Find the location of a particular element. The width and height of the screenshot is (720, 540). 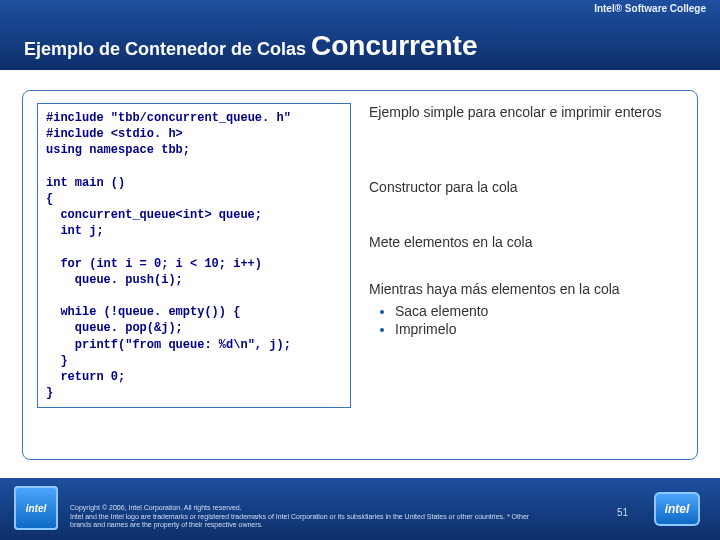

code-line: queue. pop(&j); is located at coordinates (129, 328).